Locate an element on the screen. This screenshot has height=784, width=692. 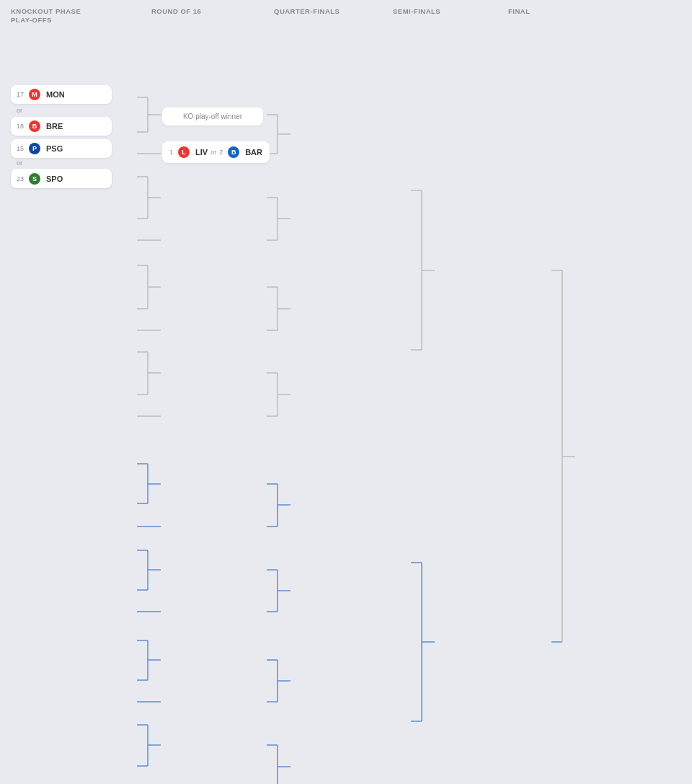
team-liv: LIV is located at coordinates (202, 152).